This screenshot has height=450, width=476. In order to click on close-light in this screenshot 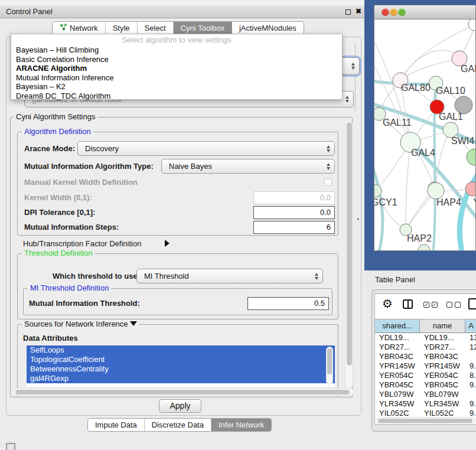, I will do `click(385, 12)`.